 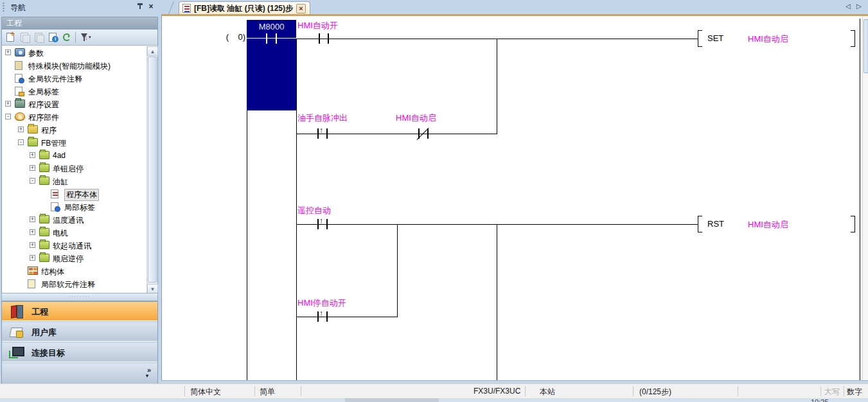 I want to click on editor-vertical-scrollbar, so click(x=865, y=198).